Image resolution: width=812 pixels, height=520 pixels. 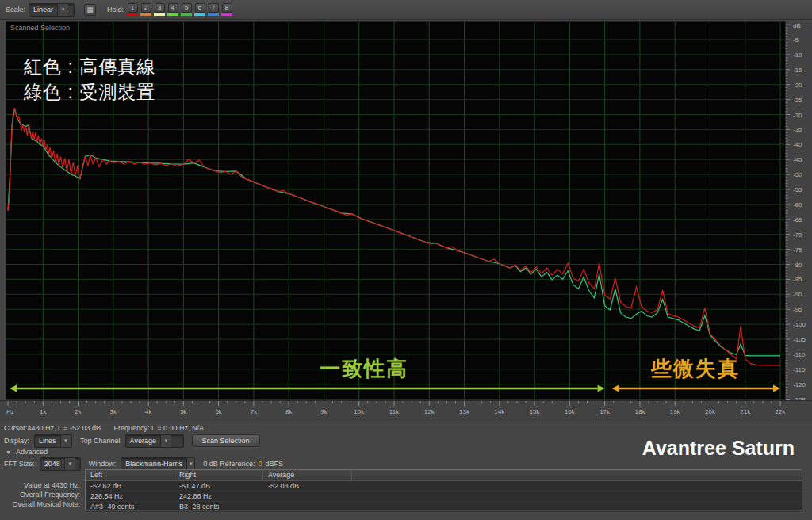 I want to click on x-tick-label: 10k, so click(x=358, y=412).